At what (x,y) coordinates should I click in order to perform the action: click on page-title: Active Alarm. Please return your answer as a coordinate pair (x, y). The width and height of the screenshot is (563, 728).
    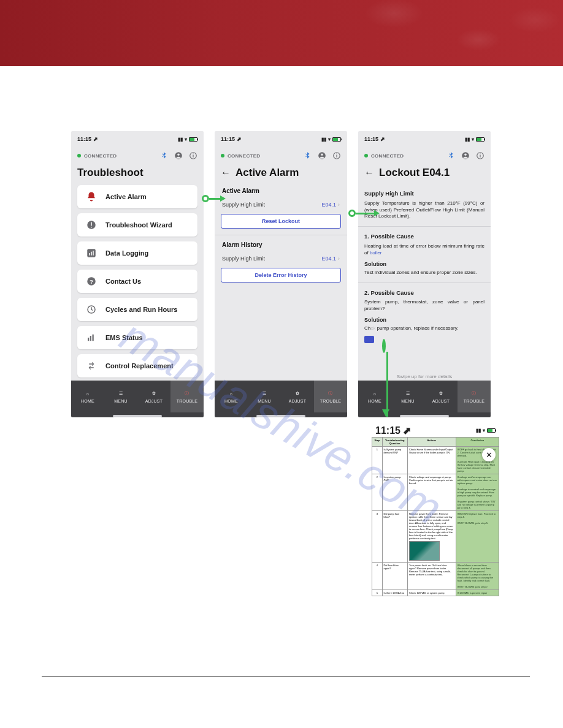
    Looking at the image, I should click on (267, 173).